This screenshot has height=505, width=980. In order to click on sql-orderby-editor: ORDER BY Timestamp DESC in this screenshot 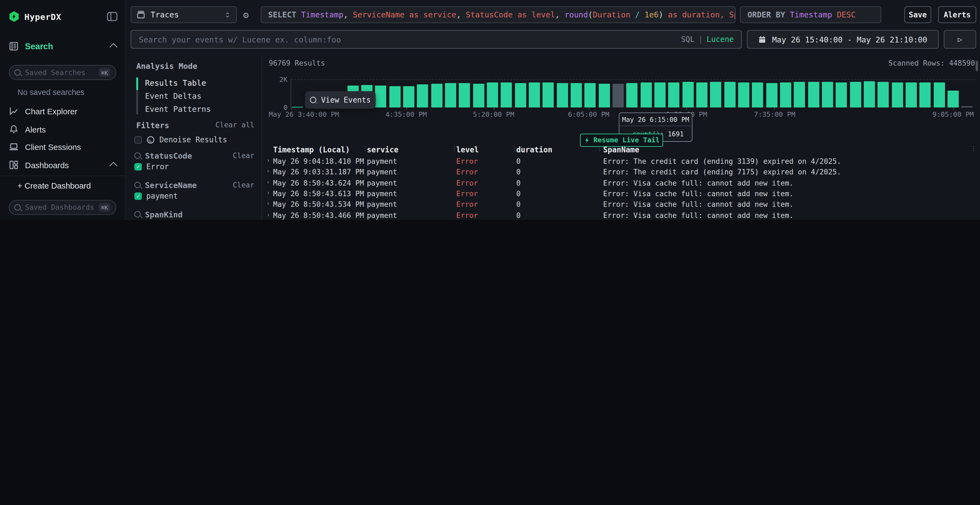, I will do `click(810, 14)`.